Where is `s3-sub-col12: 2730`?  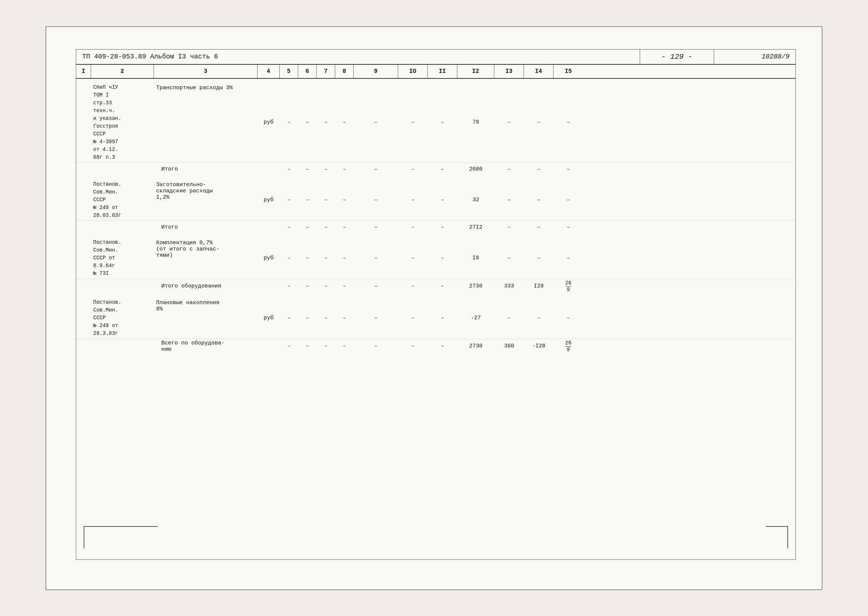 s3-sub-col12: 2730 is located at coordinates (476, 286).